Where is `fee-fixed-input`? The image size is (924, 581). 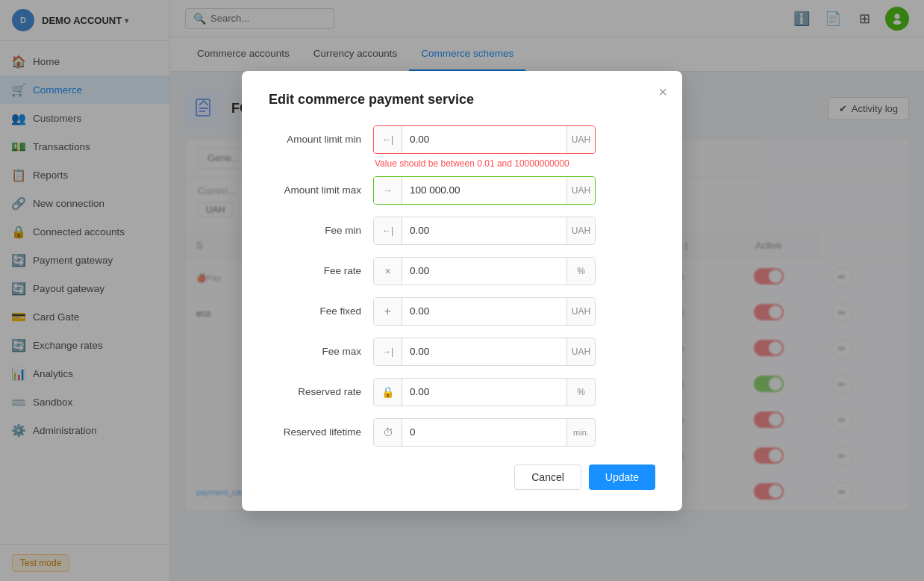 fee-fixed-input is located at coordinates (484, 311).